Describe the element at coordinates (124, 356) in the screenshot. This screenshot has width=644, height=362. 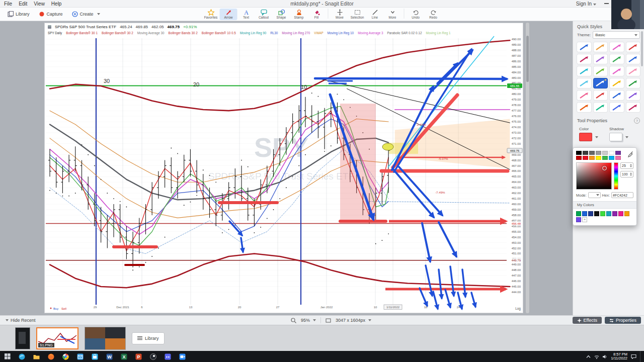
I see `excel-icon: X` at that location.